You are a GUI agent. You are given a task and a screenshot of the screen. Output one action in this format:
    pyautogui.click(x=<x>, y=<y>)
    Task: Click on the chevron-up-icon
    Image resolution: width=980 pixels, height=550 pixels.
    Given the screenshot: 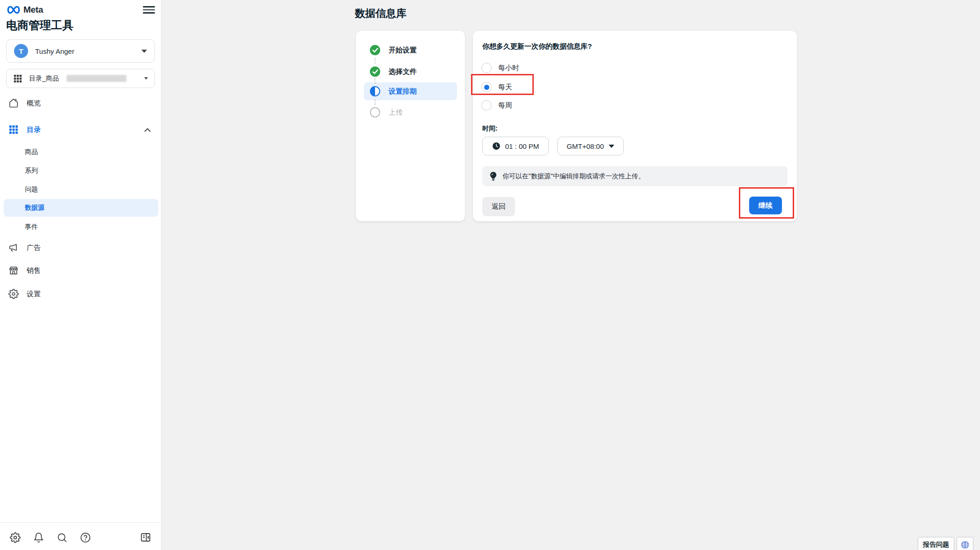 What is the action you would take?
    pyautogui.click(x=147, y=130)
    